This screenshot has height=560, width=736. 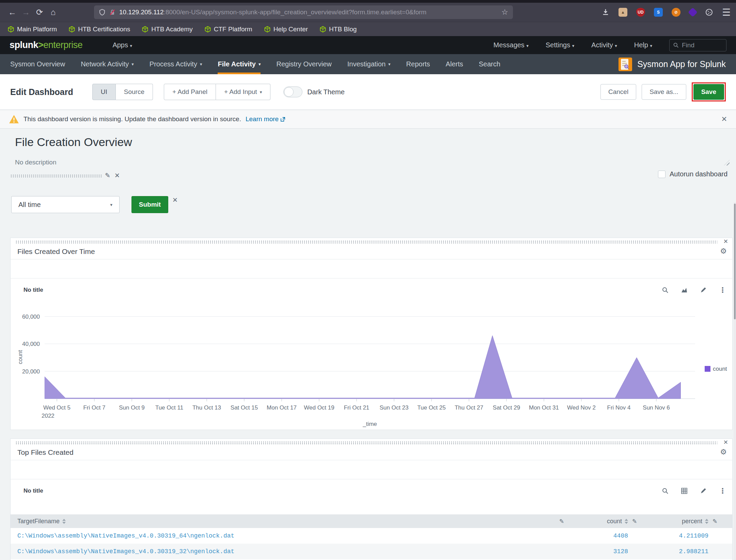 What do you see at coordinates (228, 29) in the screenshot?
I see `bookmark-item: CTF Platform` at bounding box center [228, 29].